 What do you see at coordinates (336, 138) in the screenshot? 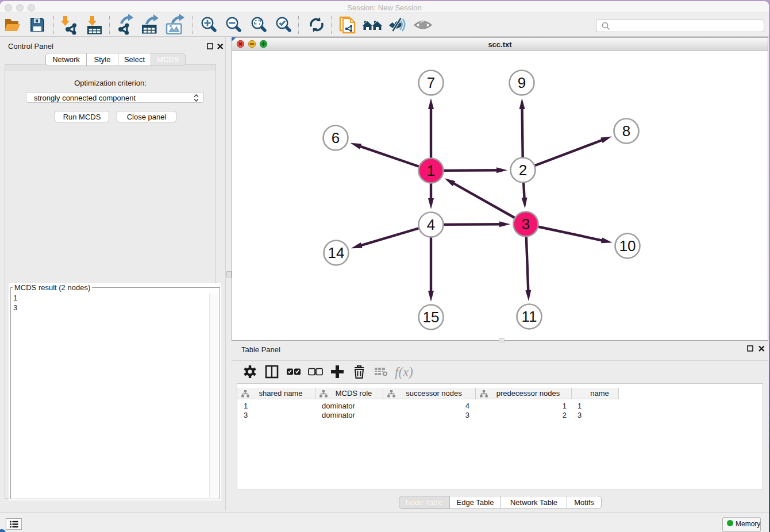
I see `svg-text: 6` at bounding box center [336, 138].